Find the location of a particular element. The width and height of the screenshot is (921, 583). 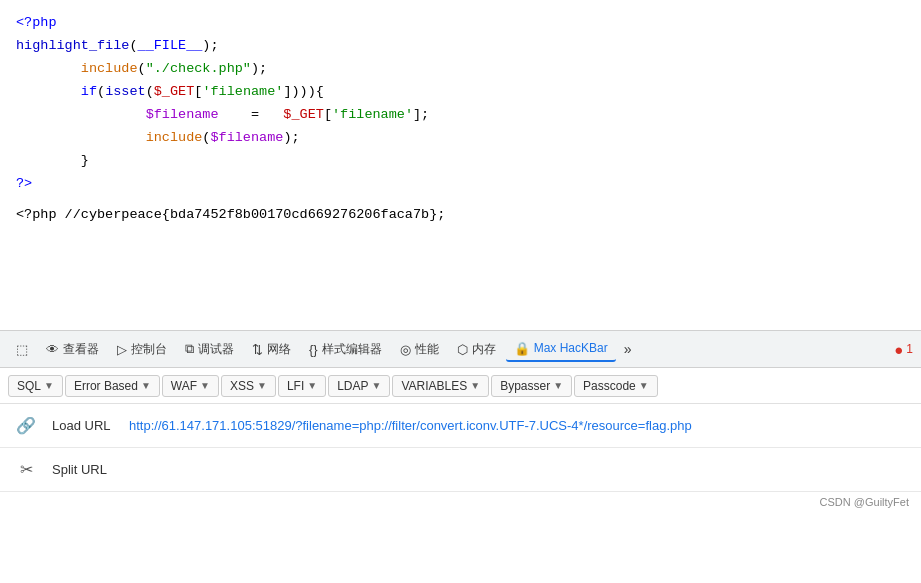

hackbar-waf-button: WAF ▼ is located at coordinates (190, 386).